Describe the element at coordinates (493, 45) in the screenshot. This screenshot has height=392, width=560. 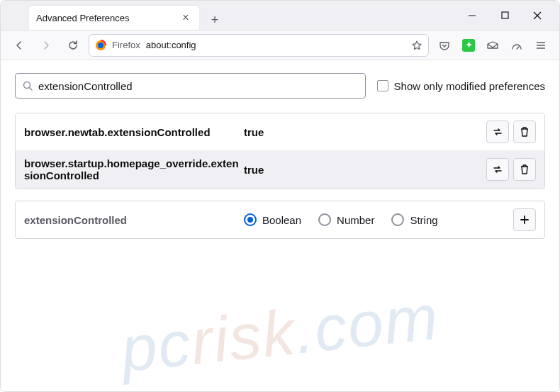
I see `inbox-icon` at that location.